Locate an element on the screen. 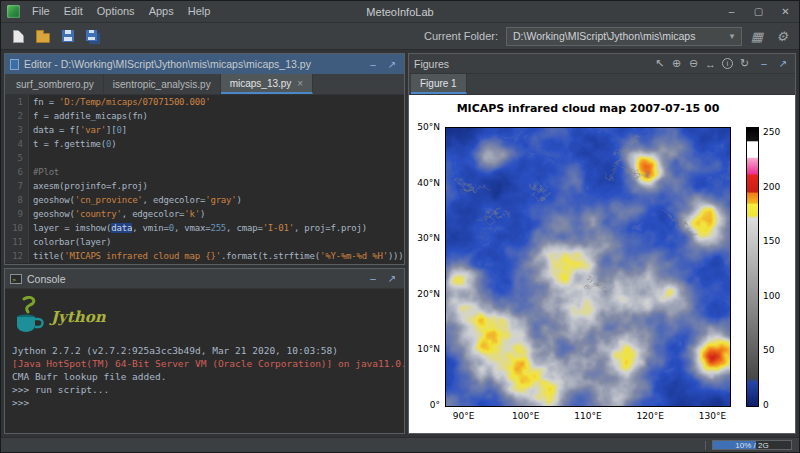 The width and height of the screenshot is (800, 453). x-tick-label: 130°E is located at coordinates (712, 416).